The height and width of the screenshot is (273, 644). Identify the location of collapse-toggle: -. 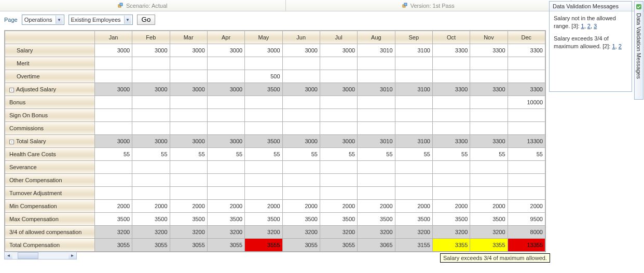
(11, 90).